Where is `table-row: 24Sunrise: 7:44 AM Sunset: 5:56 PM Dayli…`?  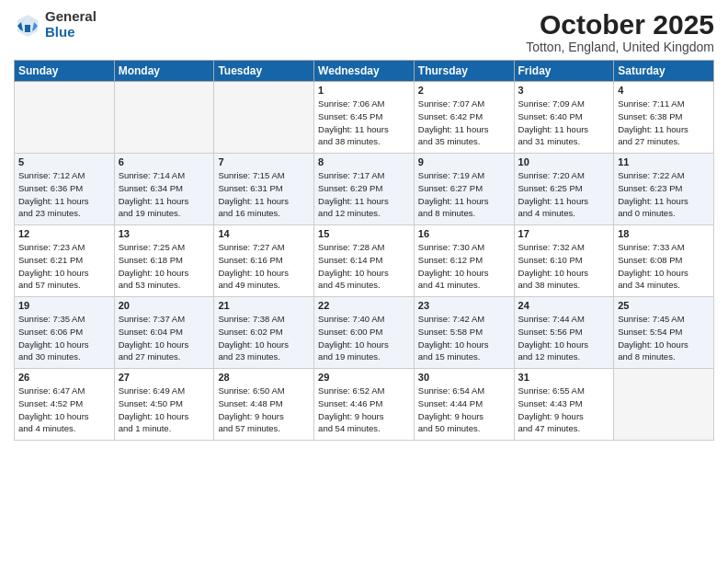
table-row: 24Sunrise: 7:44 AM Sunset: 5:56 PM Dayli… is located at coordinates (564, 333).